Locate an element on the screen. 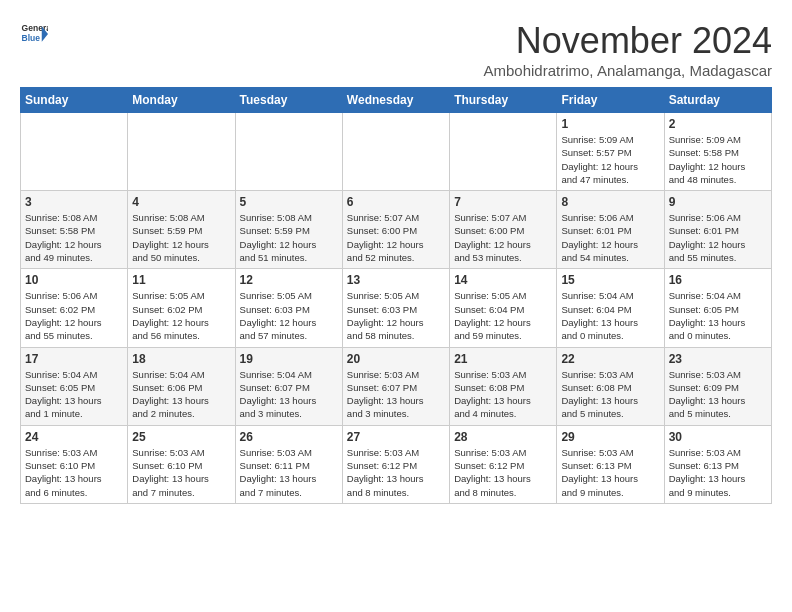  day-number: 21 is located at coordinates (503, 359).